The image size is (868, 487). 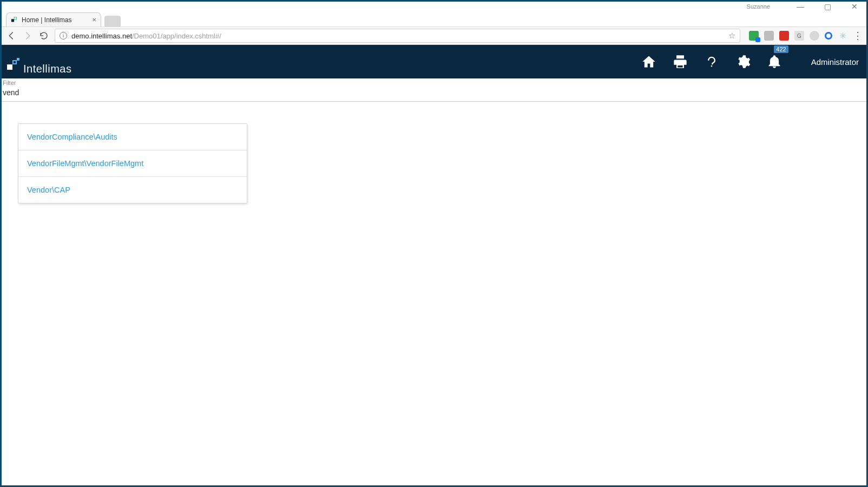 I want to click on gear-icon, so click(x=743, y=62).